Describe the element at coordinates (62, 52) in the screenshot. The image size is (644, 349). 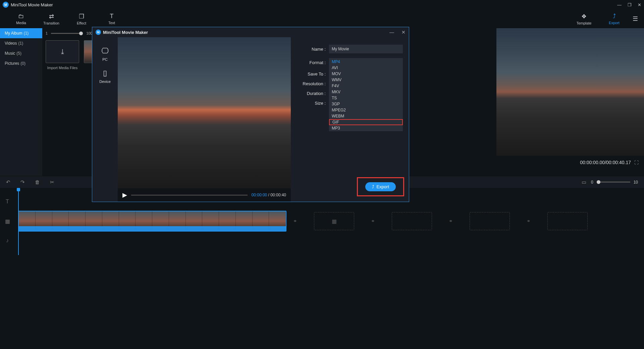
I see `download-icon: ⤓` at that location.